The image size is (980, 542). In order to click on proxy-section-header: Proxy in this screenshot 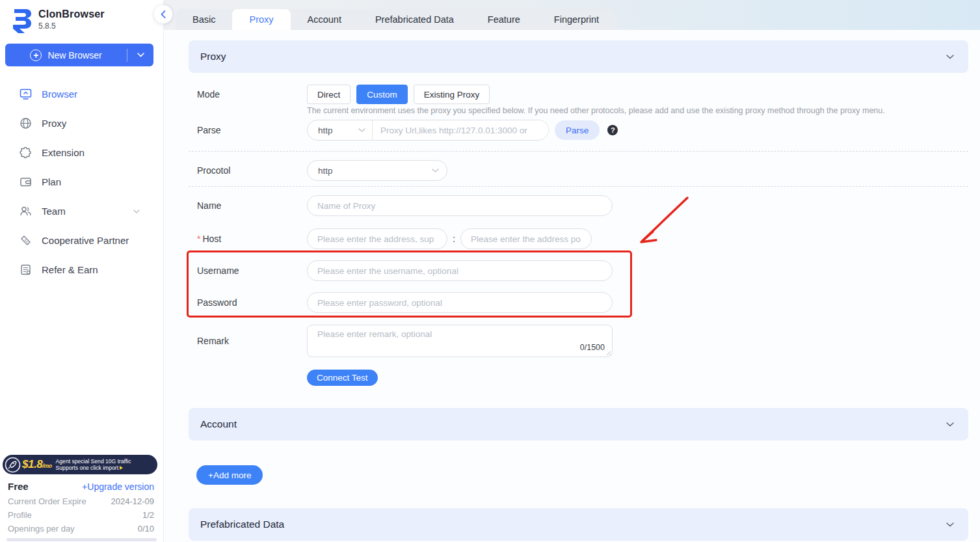, I will do `click(579, 57)`.